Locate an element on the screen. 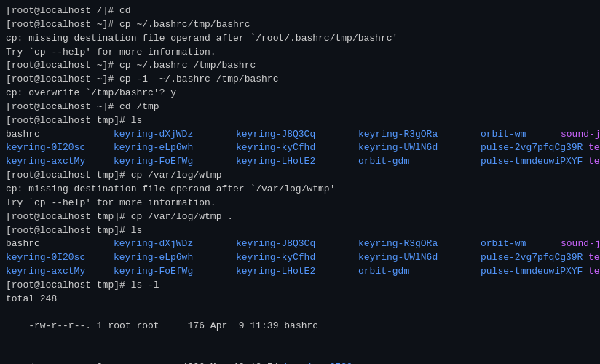 Image resolution: width=600 pixels, height=364 pixels. terminal-line: [root@localhost /]# cd is located at coordinates (300, 12).